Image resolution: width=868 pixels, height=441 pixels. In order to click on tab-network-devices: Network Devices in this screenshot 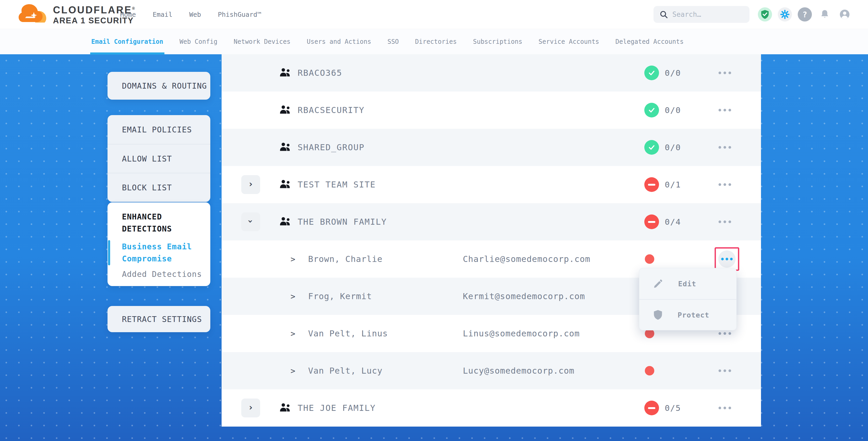, I will do `click(262, 42)`.